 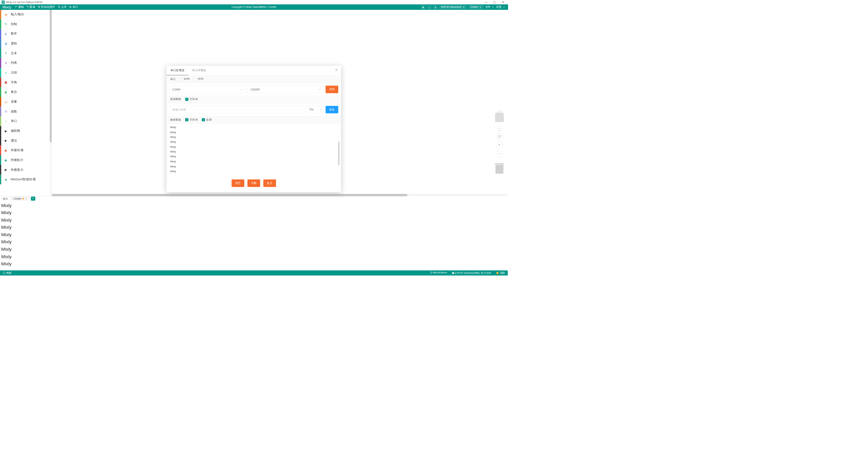 What do you see at coordinates (62, 7) in the screenshot?
I see `upload-button: ⬆ 上传` at bounding box center [62, 7].